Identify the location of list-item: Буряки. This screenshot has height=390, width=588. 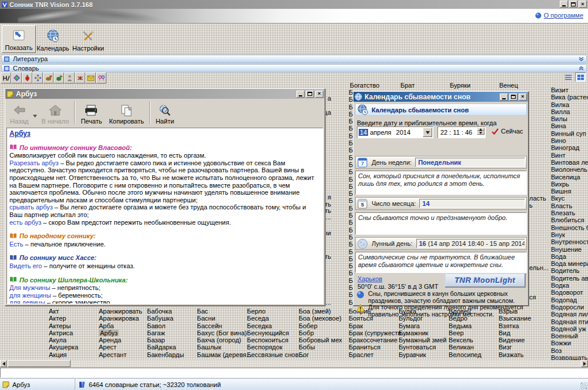
(460, 85).